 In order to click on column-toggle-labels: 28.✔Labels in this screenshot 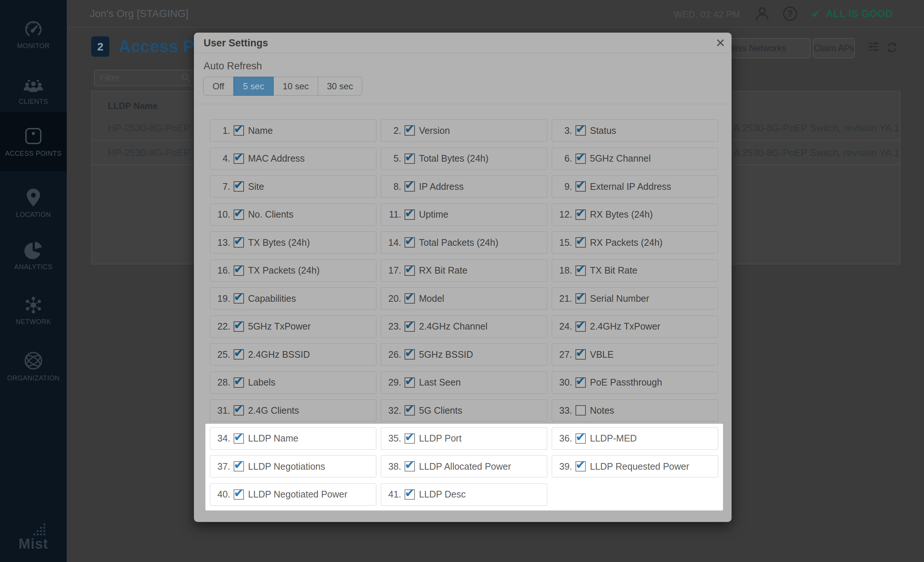, I will do `click(293, 382)`.